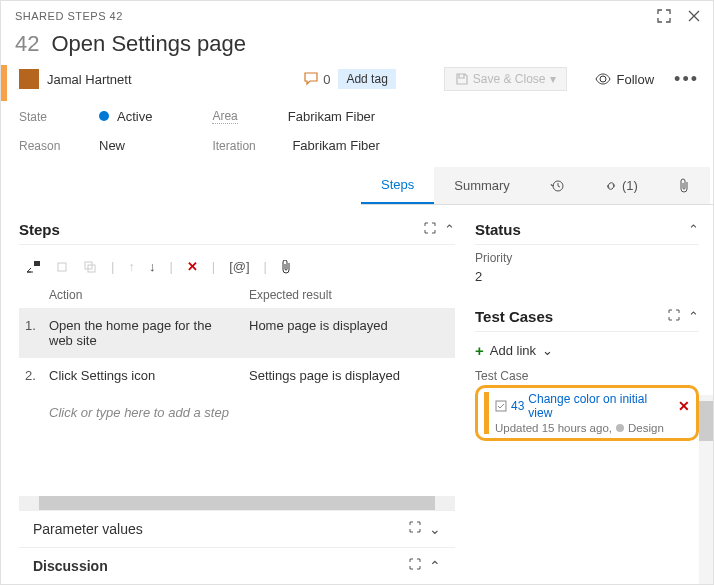  I want to click on move-up-icon: ↑, so click(132, 266).